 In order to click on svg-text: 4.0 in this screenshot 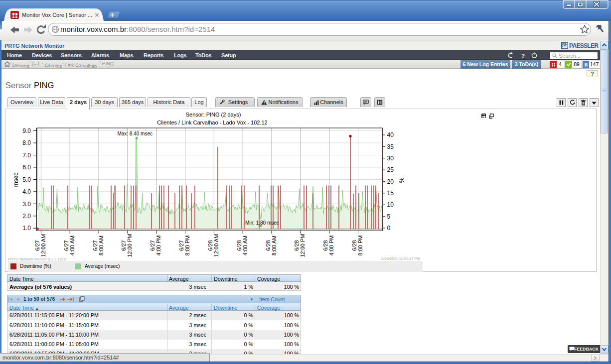, I will do `click(27, 192)`.